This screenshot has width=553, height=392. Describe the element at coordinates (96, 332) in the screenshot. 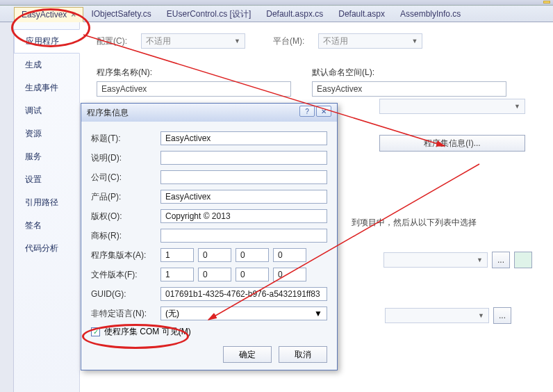

I see `com-visible-checkbox: ✓` at that location.